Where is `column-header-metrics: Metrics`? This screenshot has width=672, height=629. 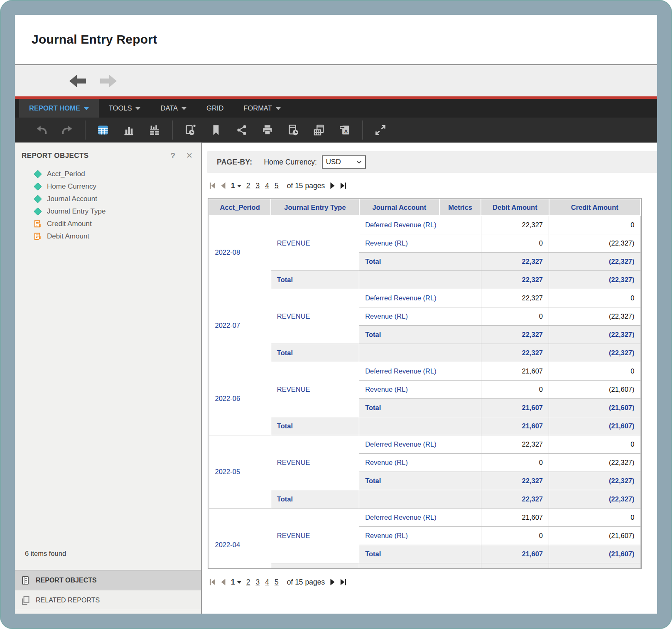 column-header-metrics: Metrics is located at coordinates (460, 207).